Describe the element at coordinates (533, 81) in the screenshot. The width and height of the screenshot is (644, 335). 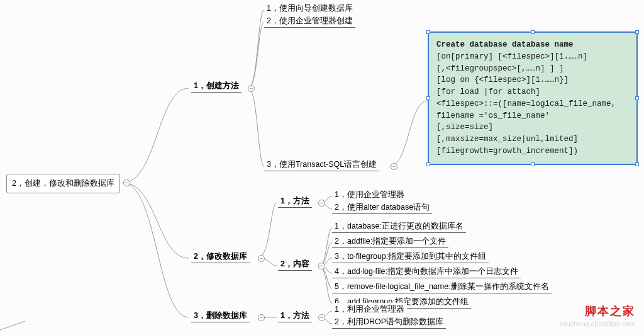
I see `panel-l4: [log on {<filespec>][1.……n}]` at that location.